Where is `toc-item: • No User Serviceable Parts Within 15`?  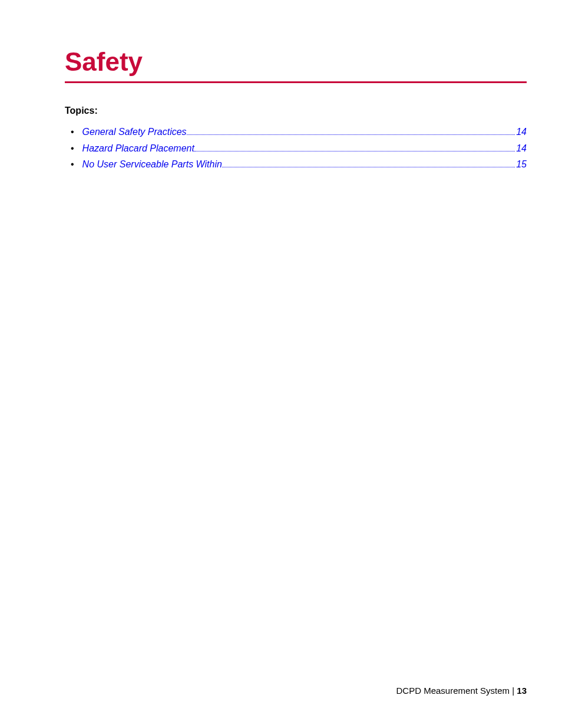
toc-item: • No User Serviceable Parts Within 15 is located at coordinates (299, 164).